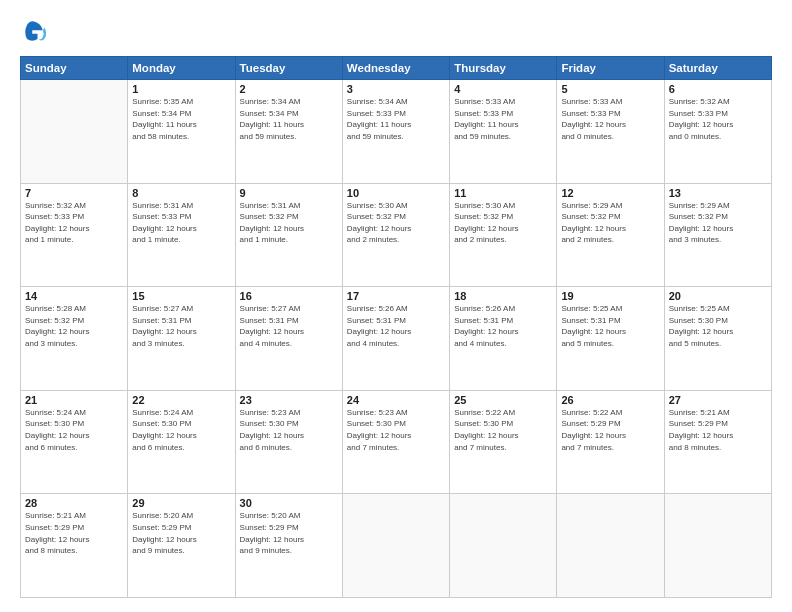  Describe the element at coordinates (288, 132) in the screenshot. I see `calendar-cell: 2Sunrise: 5:34 AM Sunset: 5:34 PM Daylig…` at that location.